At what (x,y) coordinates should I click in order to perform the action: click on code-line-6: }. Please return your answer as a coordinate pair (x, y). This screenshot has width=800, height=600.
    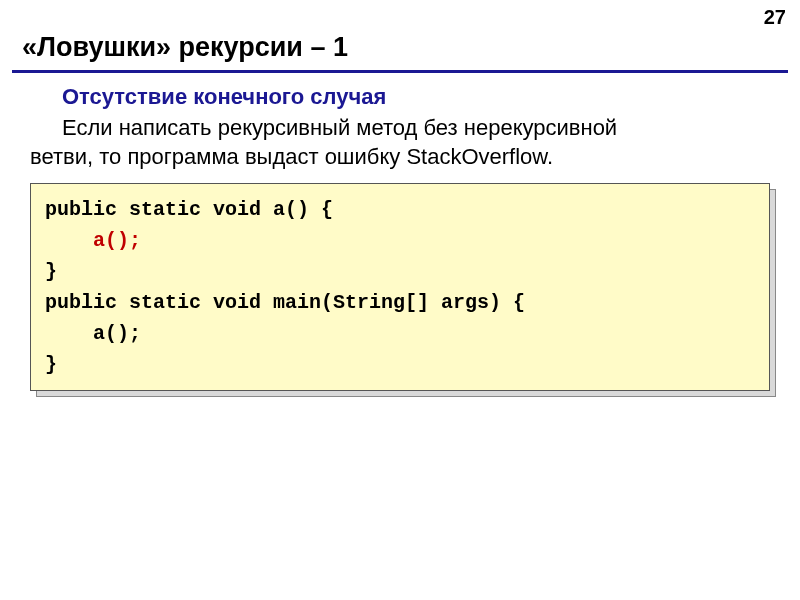
    Looking at the image, I should click on (51, 364).